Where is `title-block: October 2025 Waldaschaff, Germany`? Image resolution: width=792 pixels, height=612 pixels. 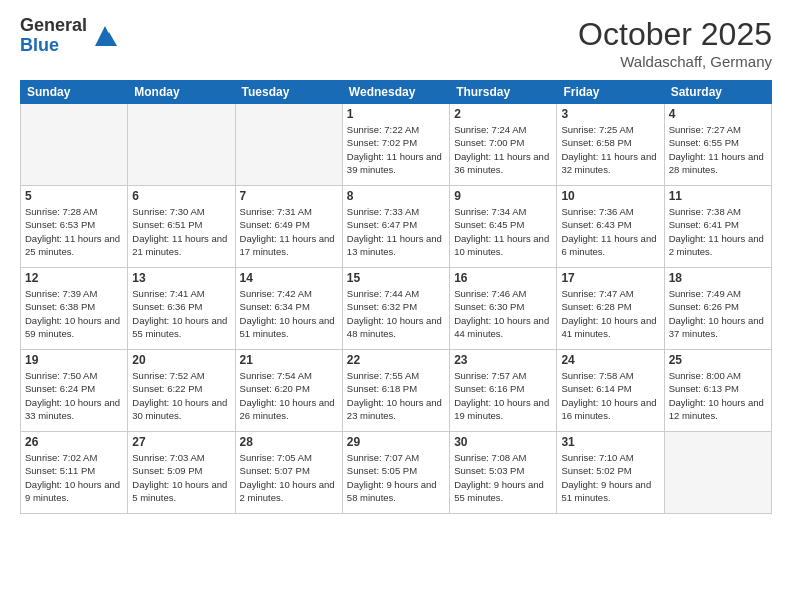 title-block: October 2025 Waldaschaff, Germany is located at coordinates (675, 43).